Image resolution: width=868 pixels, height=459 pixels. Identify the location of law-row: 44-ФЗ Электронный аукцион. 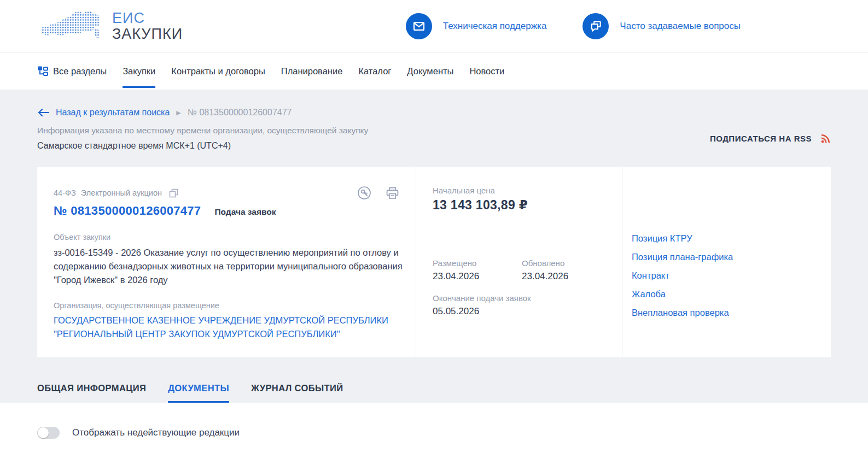
(228, 193).